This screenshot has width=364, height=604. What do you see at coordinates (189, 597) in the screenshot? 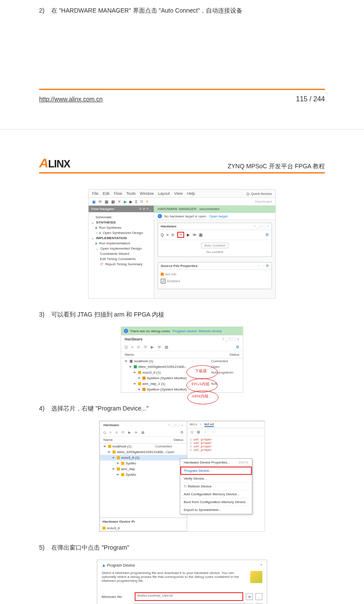
I see `bitstream-input: /led/led.runs/impl_1/led.bit` at bounding box center [189, 597].